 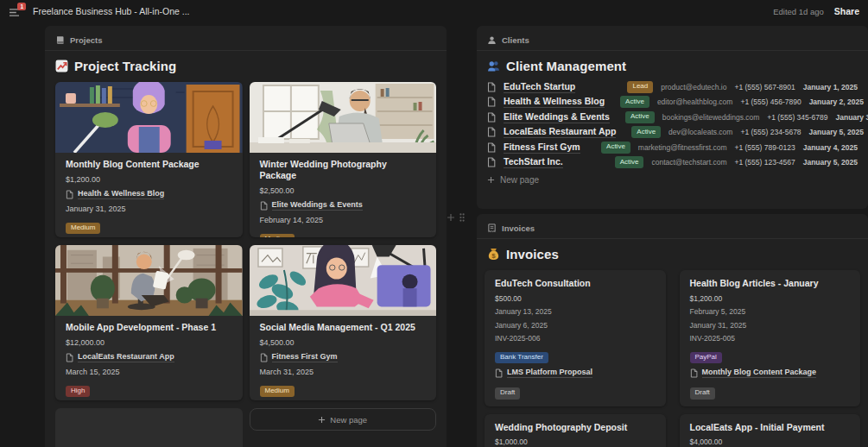 I want to click on drag-handle-icon, so click(x=462, y=217).